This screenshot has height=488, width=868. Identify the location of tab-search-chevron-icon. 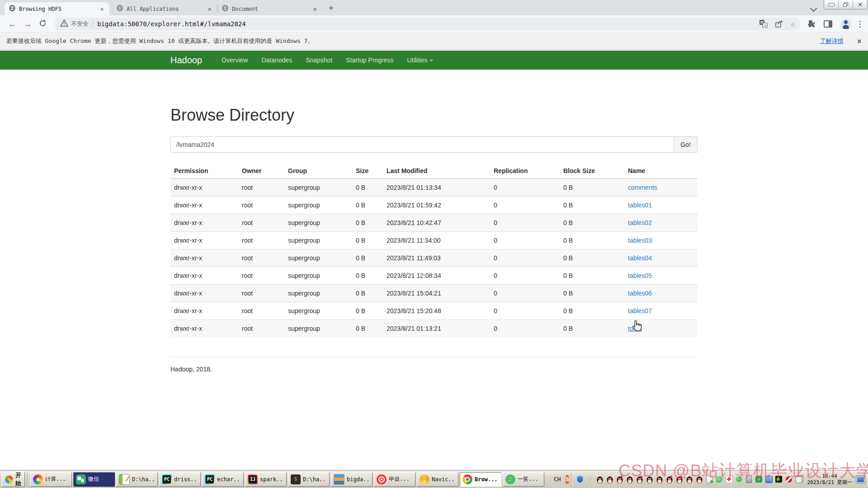
(814, 9).